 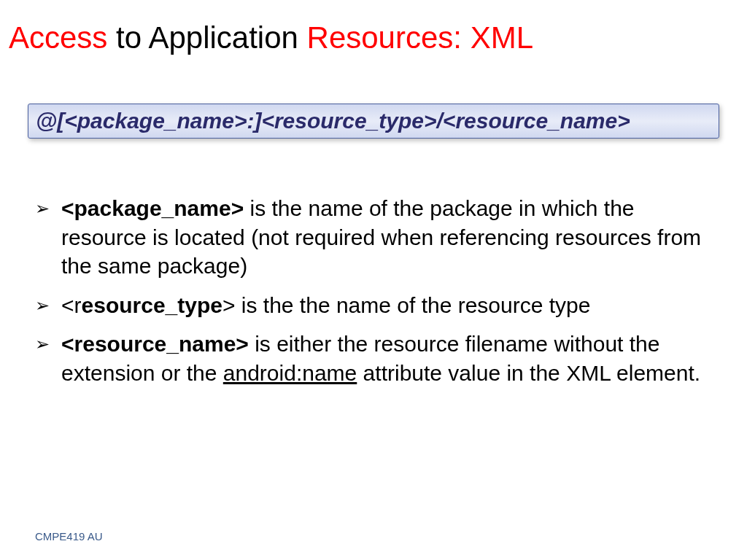 What do you see at coordinates (528, 373) in the screenshot?
I see `desc2: attribute value in the XML element.` at bounding box center [528, 373].